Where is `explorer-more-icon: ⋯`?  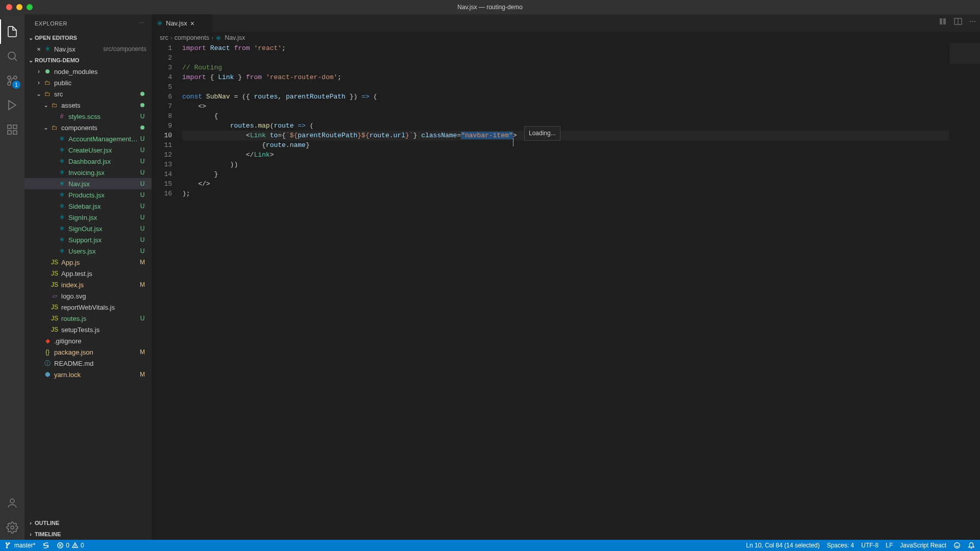 explorer-more-icon: ⋯ is located at coordinates (142, 23).